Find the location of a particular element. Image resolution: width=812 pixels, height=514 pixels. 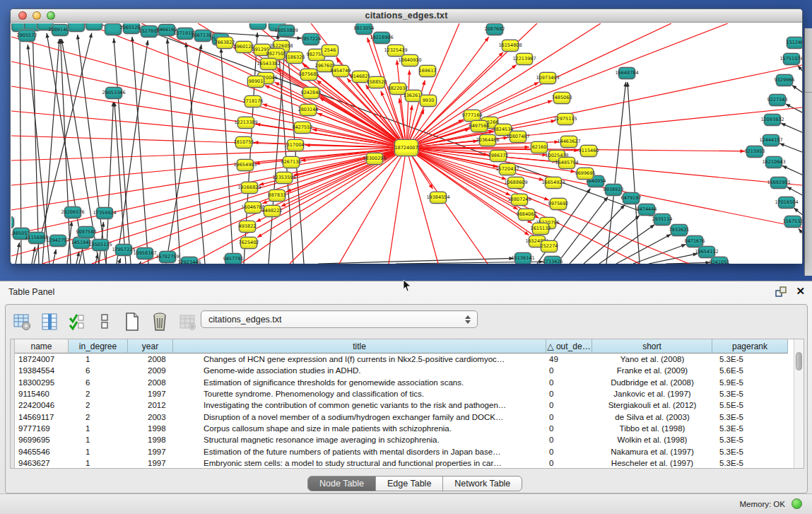

graph-node: 317004 is located at coordinates (295, 146).